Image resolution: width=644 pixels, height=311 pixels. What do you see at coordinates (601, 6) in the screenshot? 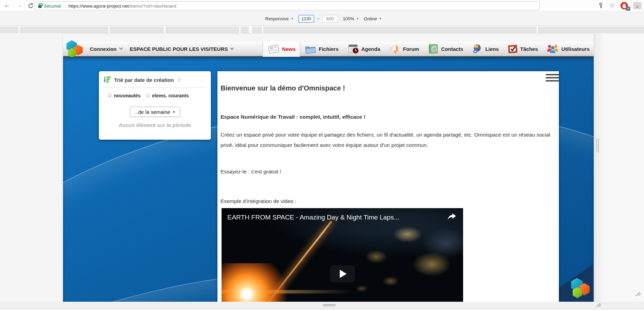
I see `password-key-button` at bounding box center [601, 6].